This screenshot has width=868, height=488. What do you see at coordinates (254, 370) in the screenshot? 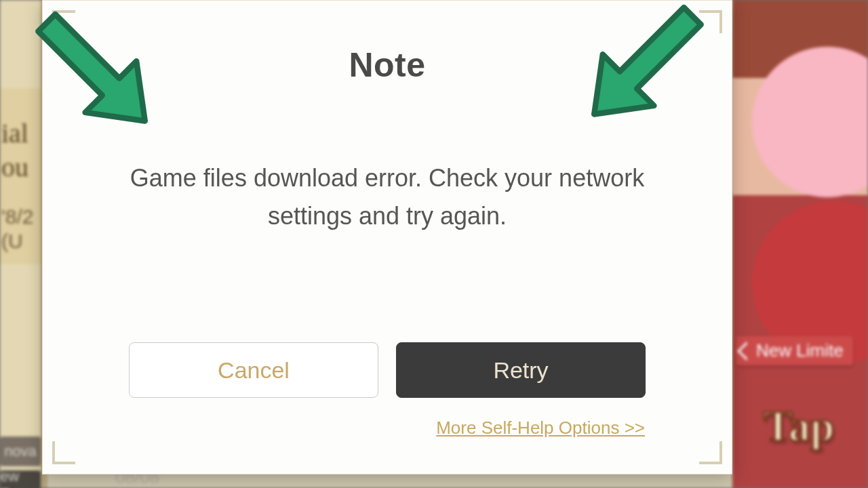
I see `cancel-button-label: Cancel` at bounding box center [254, 370].